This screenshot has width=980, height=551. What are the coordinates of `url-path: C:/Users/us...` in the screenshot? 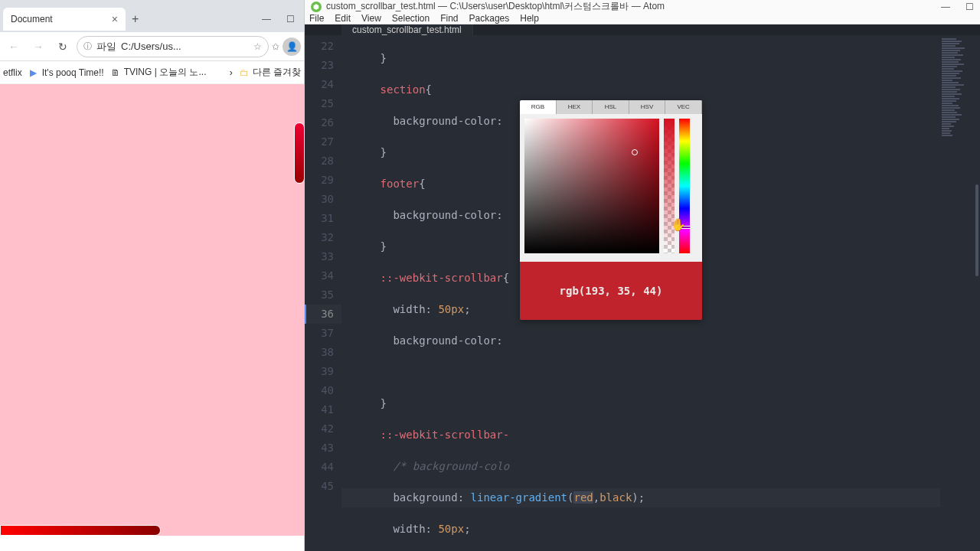 It's located at (152, 46).